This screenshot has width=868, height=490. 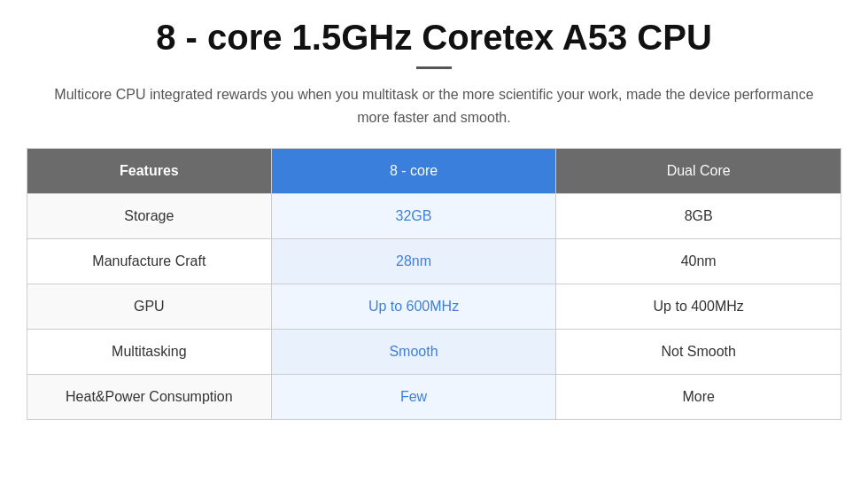 I want to click on row-8core-value: 32GB, so click(x=414, y=216).